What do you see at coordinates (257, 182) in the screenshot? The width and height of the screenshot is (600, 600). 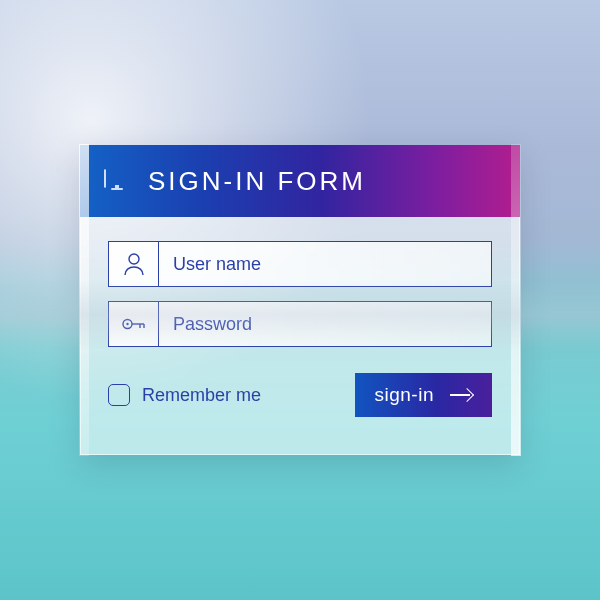 I see `form-title: SIGN-IN FORM` at bounding box center [257, 182].